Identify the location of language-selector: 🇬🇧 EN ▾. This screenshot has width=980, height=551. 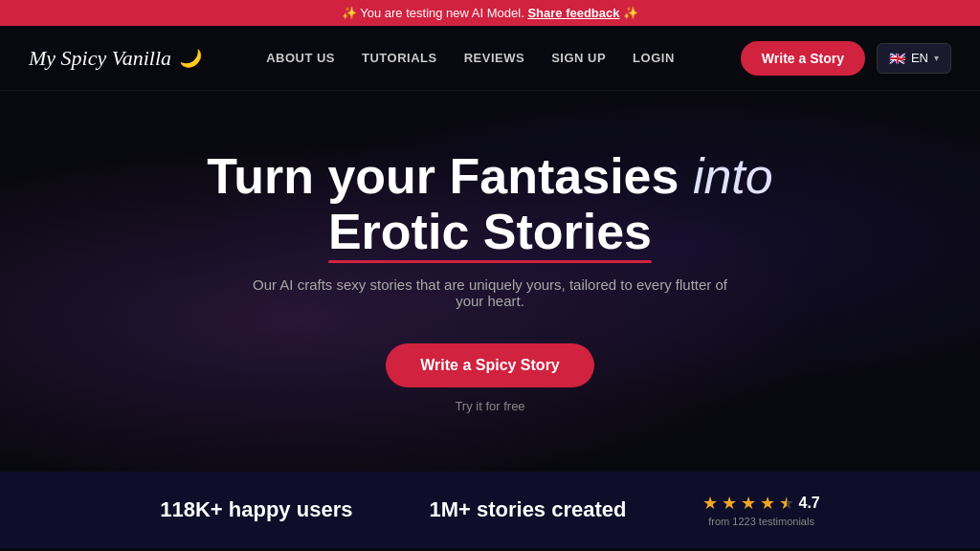
(914, 58).